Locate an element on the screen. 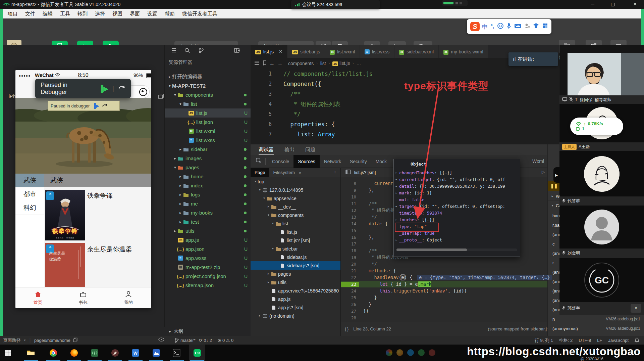  source-line-28: 28 is located at coordinates (447, 318).